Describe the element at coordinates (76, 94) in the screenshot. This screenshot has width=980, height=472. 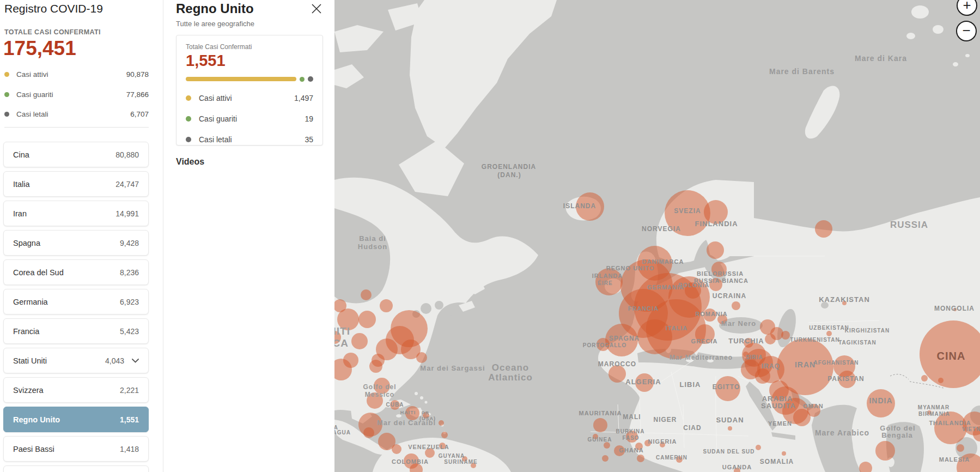
I see `legend-recovered: Casi guariti 77,866` at that location.